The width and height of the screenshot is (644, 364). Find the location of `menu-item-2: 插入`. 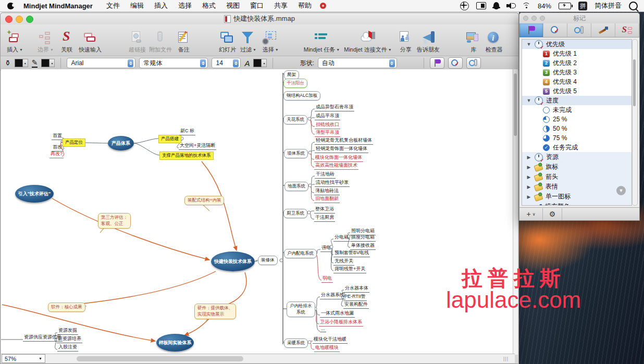

menu-item-2: 插入 is located at coordinates (161, 5).